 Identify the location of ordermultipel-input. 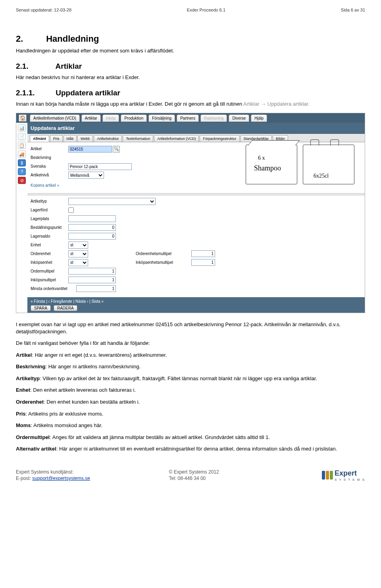
(92, 271).